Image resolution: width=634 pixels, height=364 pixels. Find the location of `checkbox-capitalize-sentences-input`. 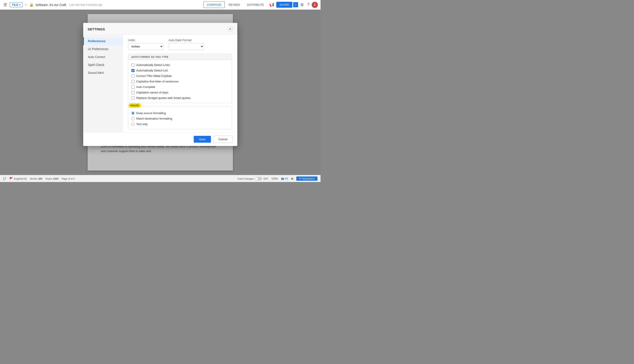

checkbox-capitalize-sentences-input is located at coordinates (133, 82).